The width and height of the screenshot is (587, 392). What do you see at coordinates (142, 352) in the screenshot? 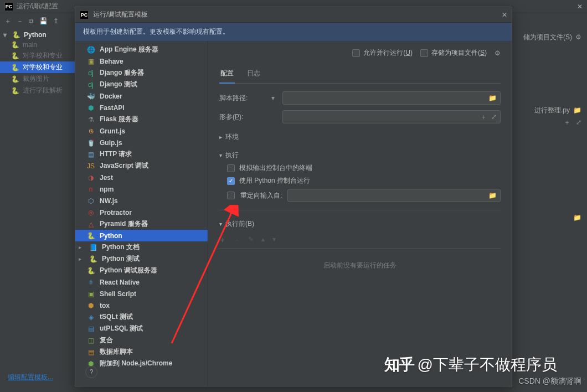
I see `template-item--: ▤数据库脚本` at bounding box center [142, 352].